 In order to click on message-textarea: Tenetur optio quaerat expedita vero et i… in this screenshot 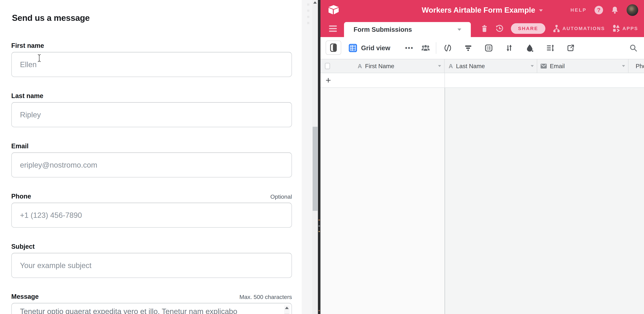, I will do `click(152, 308)`.